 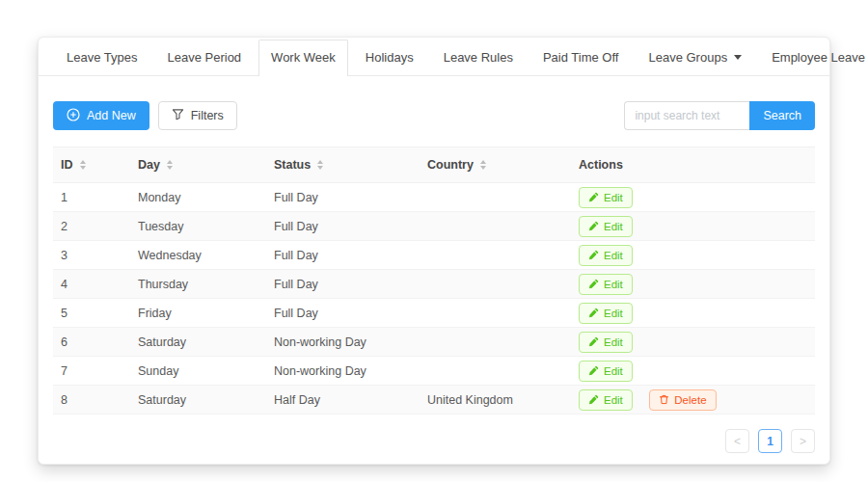 I want to click on search-input, so click(x=687, y=116).